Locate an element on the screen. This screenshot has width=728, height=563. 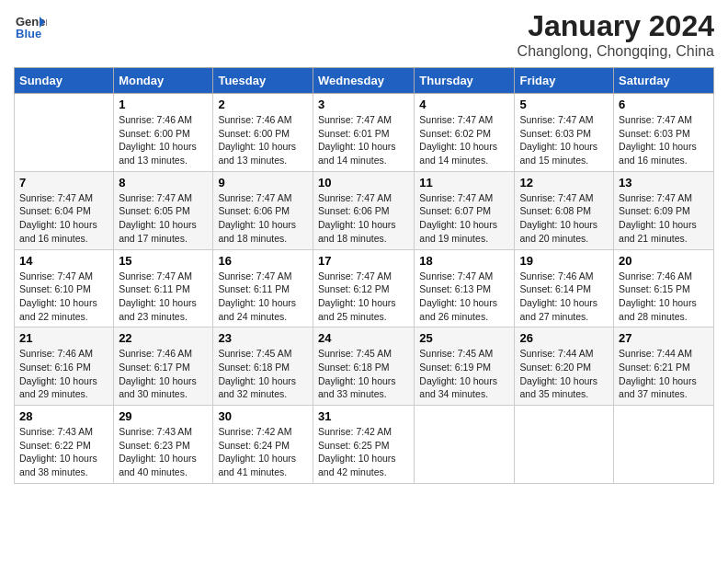
month-title: January 2024 is located at coordinates (616, 26).